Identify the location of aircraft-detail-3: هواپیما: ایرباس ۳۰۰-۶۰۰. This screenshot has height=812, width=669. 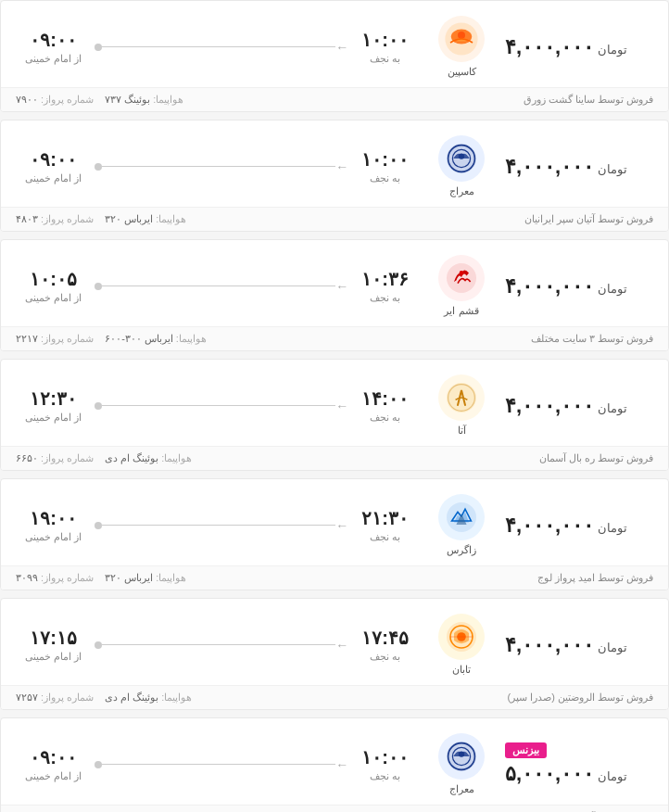
(156, 339).